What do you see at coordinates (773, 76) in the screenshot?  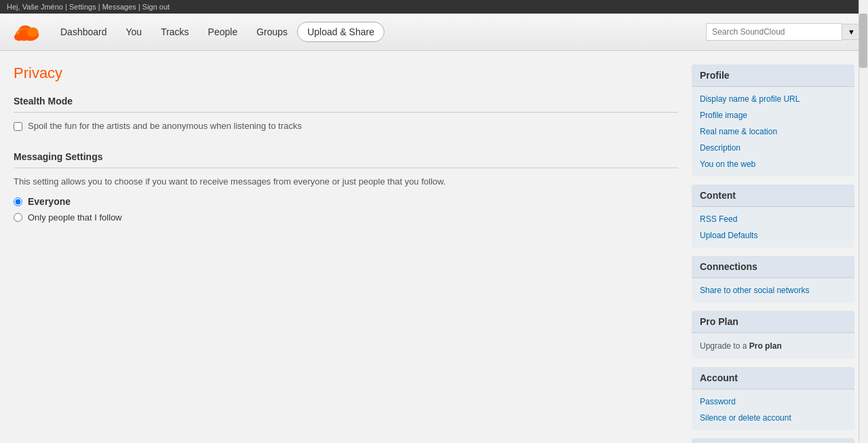 I see `sidebar-title-profile: Profile` at bounding box center [773, 76].